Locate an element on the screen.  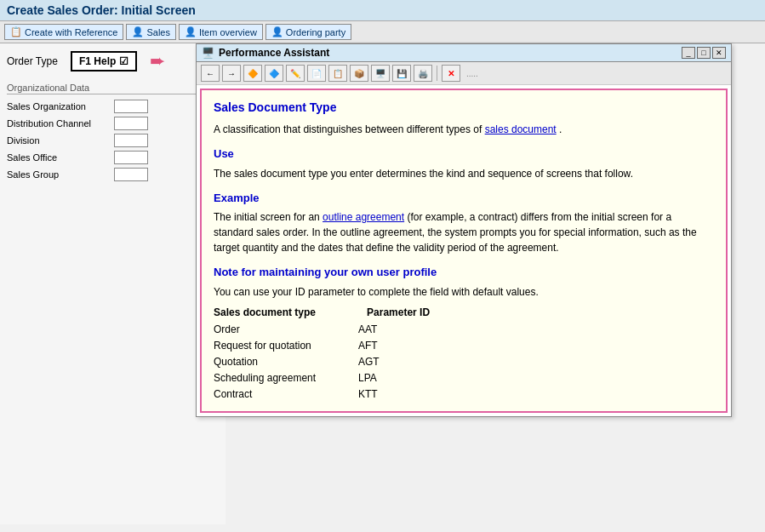
division-row: Division is located at coordinates (112, 140).